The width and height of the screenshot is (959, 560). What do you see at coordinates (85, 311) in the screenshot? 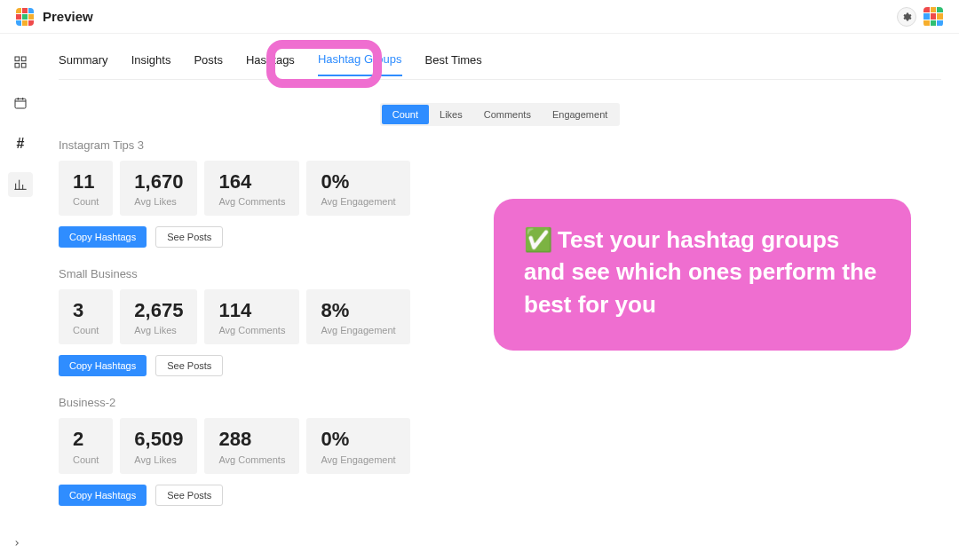
I see `stat-value: 3` at bounding box center [85, 311].